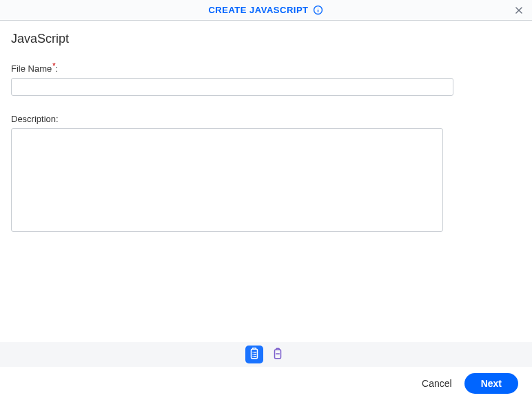  Describe the element at coordinates (266, 79) in the screenshot. I see `file-name-field-group: File Name*:` at that location.